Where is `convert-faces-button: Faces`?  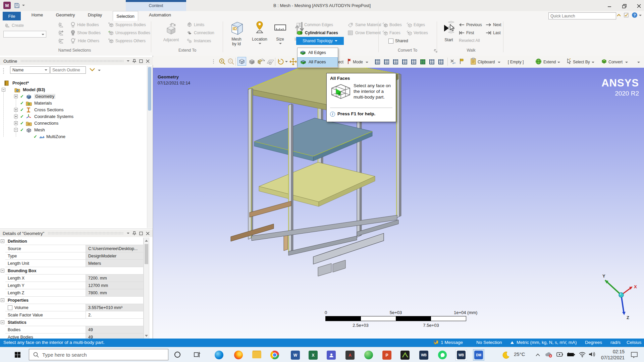
convert-faces-button: Faces is located at coordinates (391, 33).